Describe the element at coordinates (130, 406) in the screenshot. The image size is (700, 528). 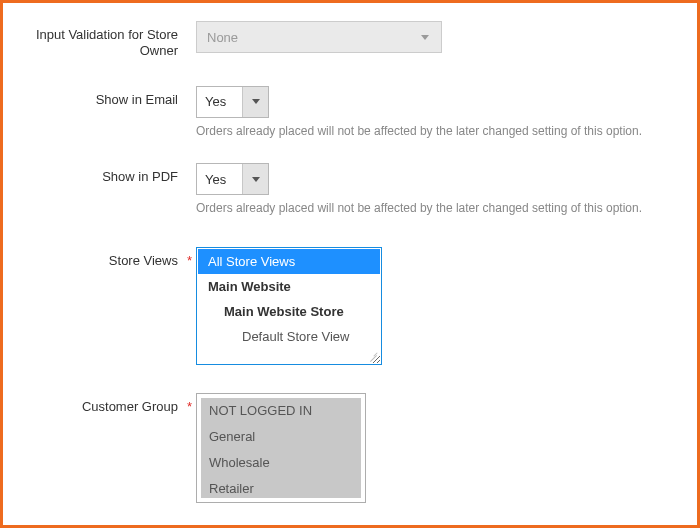
I see `label-customer-group: Customer Group` at that location.